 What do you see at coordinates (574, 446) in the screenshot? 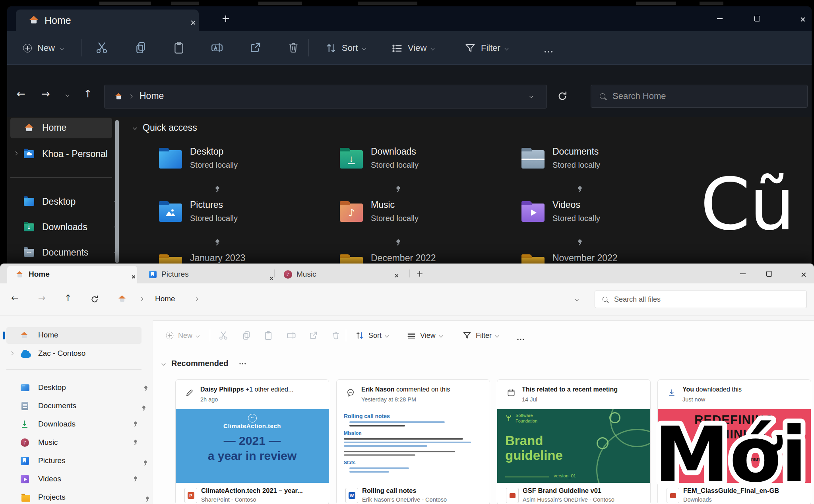
I see `card-thumbnail: Software Foundation Brand guideline vers…` at bounding box center [574, 446].